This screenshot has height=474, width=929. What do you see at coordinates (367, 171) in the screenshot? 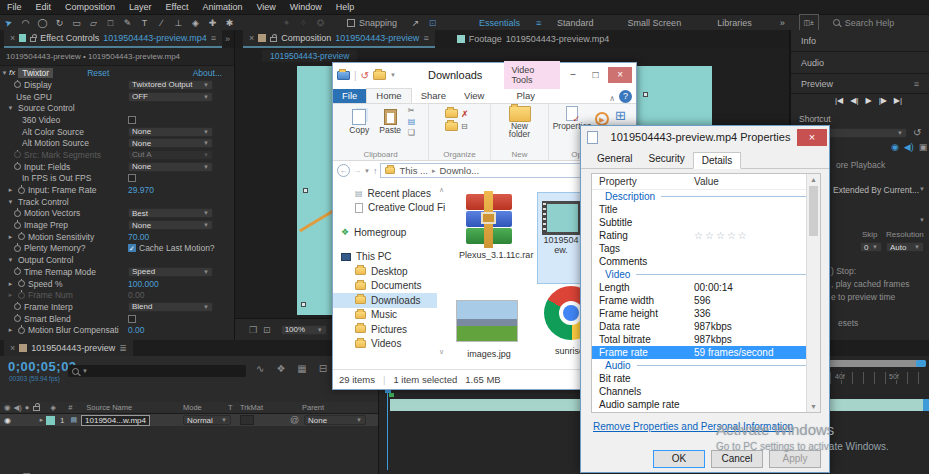
I see `history-chevron-icon: ▼` at bounding box center [367, 171].